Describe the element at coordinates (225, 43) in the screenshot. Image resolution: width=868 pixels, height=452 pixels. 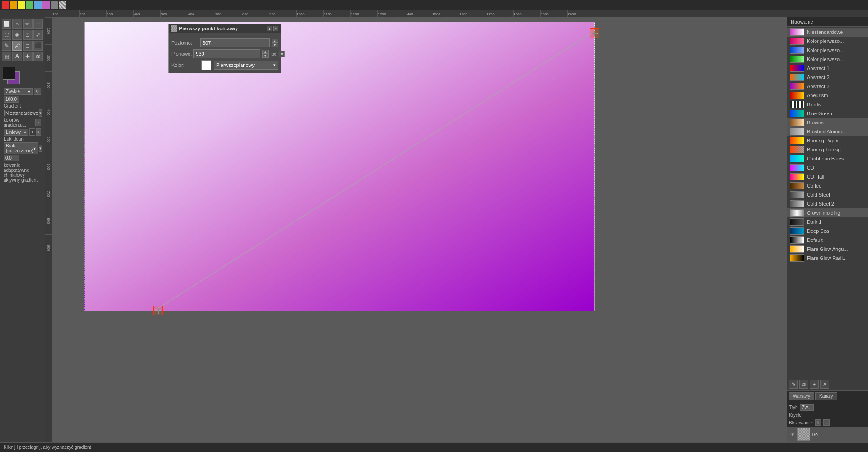
I see `poziomo-row: Poziomo: ▲ ▼` at that location.